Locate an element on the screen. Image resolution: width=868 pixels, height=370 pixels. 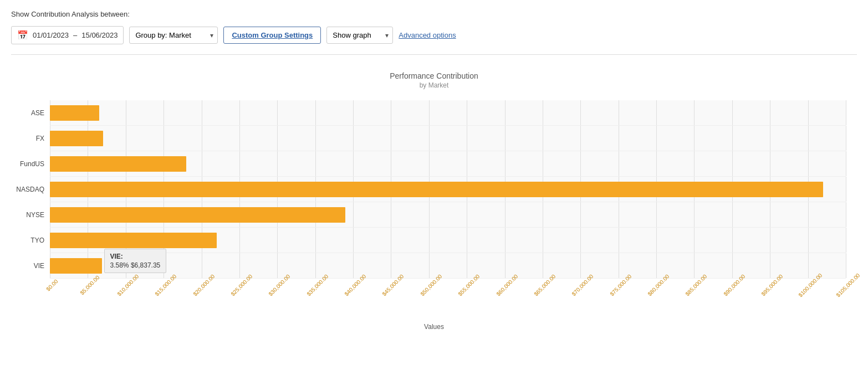
bar-label: ASE is located at coordinates (28, 113).